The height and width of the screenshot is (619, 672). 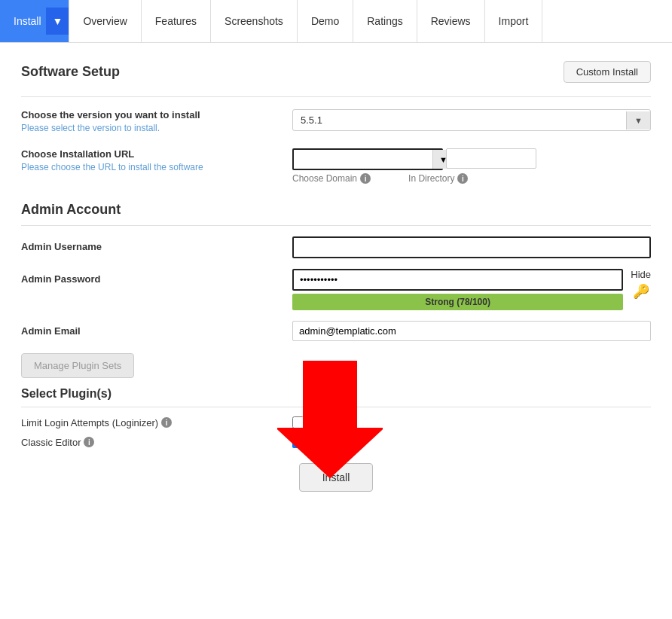 I want to click on url-row: Choose Installation URL Please choose th…, so click(x=336, y=167).